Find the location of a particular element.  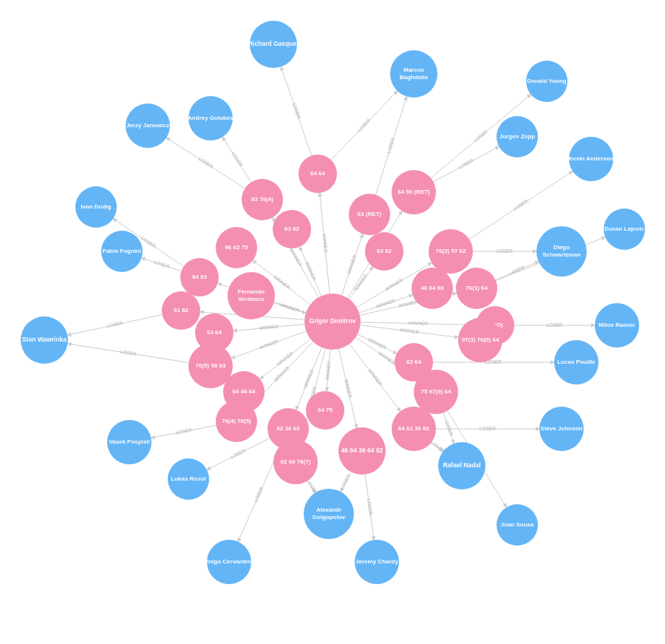

node-score19: 76(3) 57 62 is located at coordinates (451, 251).